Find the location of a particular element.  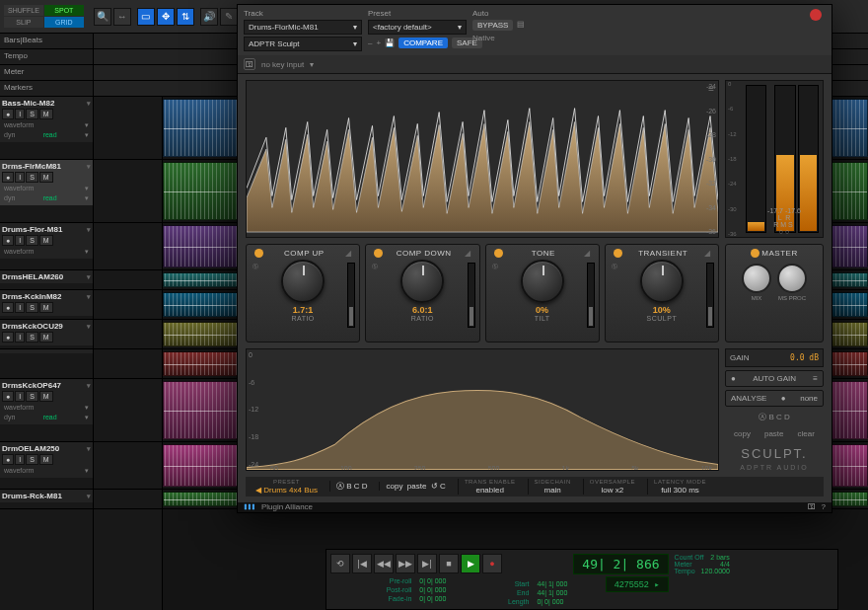

mode-slip: SLIP is located at coordinates (24, 22).